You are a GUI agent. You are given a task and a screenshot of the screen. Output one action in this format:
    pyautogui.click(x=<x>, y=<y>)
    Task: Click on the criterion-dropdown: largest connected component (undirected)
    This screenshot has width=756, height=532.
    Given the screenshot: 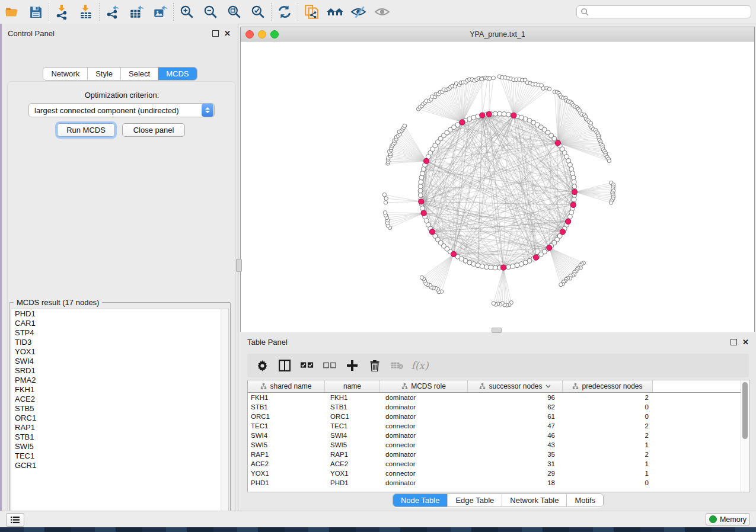 What is the action you would take?
    pyautogui.click(x=122, y=110)
    